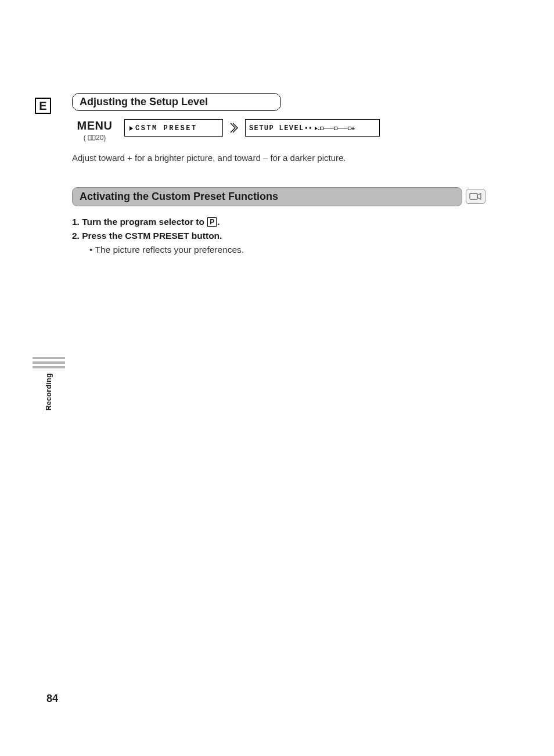 The width and height of the screenshot is (554, 756). I want to click on ref-prefix: (, so click(86, 138).